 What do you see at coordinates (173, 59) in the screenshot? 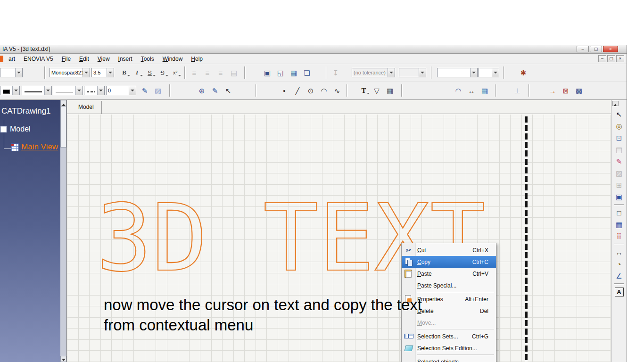
I see `menu-window: Window` at bounding box center [173, 59].